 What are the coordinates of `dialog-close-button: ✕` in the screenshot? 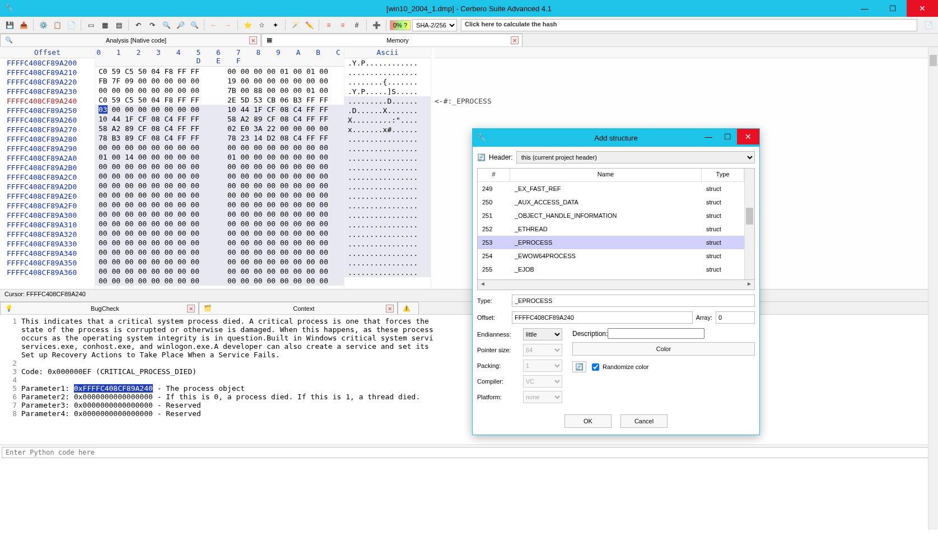 It's located at (748, 137).